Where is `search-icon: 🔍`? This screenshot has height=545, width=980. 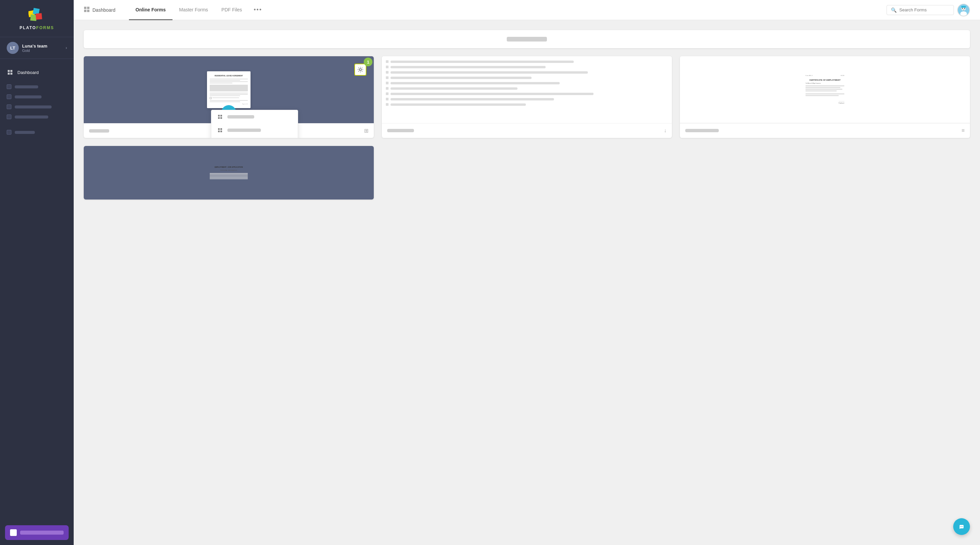 search-icon: 🔍 is located at coordinates (894, 10).